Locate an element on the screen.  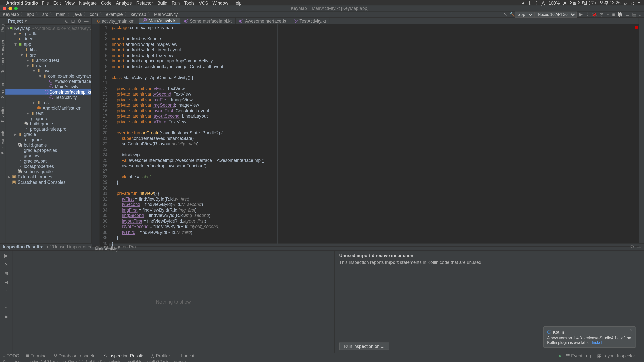
menu-refactor: Refactor is located at coordinates (145, 3).